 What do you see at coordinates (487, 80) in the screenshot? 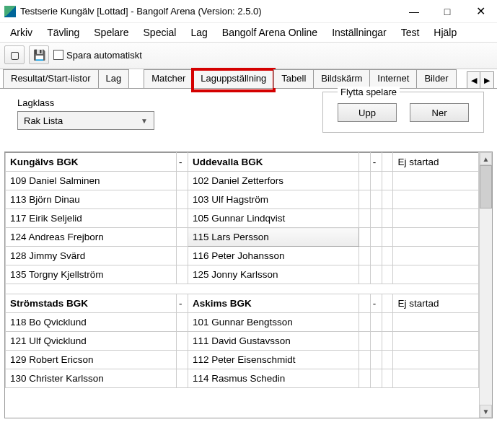
I see `tab-scroll-right: ▶` at bounding box center [487, 80].